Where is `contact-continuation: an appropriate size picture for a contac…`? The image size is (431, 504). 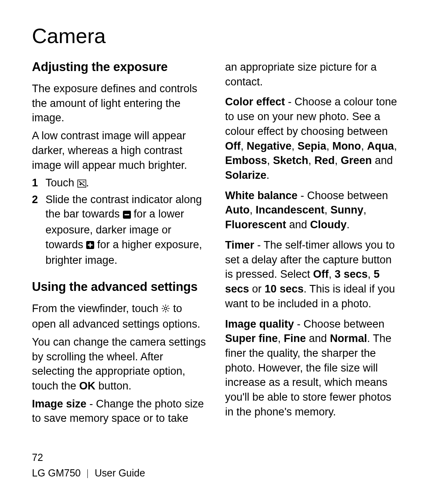
contact-continuation: an appropriate size picture for a contac… is located at coordinates (312, 74).